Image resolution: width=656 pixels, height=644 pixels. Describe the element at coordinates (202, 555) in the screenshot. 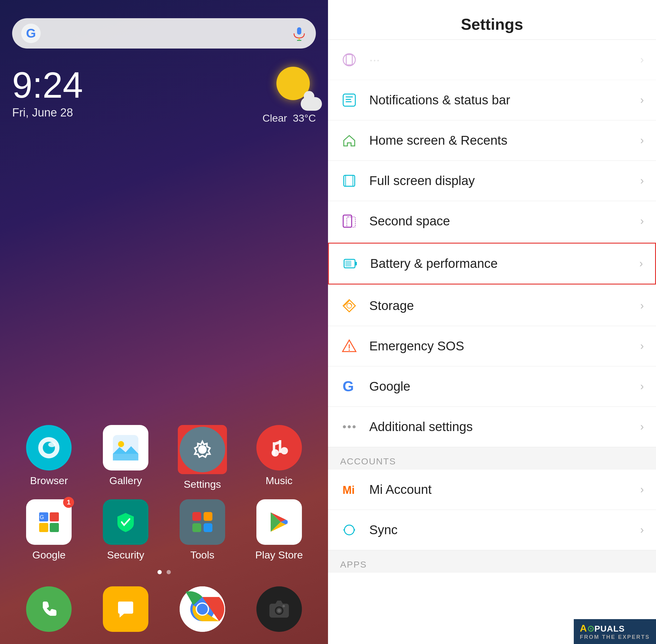

I see `tools-label: Tools` at that location.